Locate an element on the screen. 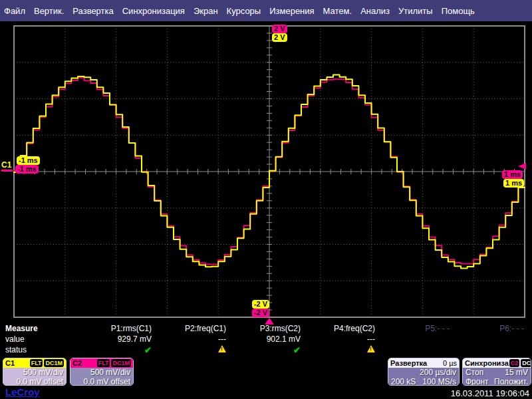  trigger-slope-label: Фронт is located at coordinates (477, 382).